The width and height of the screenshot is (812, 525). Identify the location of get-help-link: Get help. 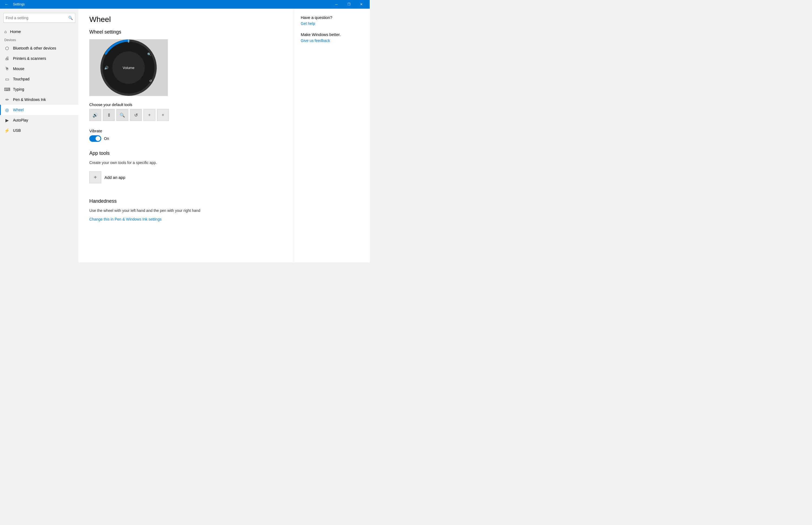
(308, 24).